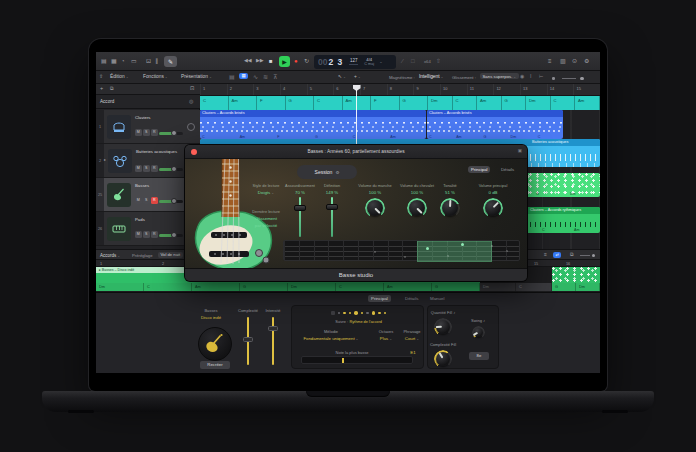 The height and width of the screenshot is (452, 696). What do you see at coordinates (170, 255) in the screenshot?
I see `preset-value: Vol de nuit` at bounding box center [170, 255].